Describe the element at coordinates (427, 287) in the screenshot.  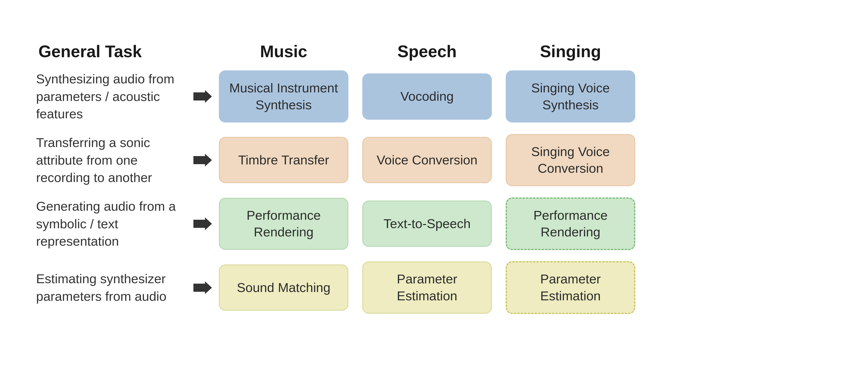
I see `row-3-speech-box: Parameter Estimation` at that location.